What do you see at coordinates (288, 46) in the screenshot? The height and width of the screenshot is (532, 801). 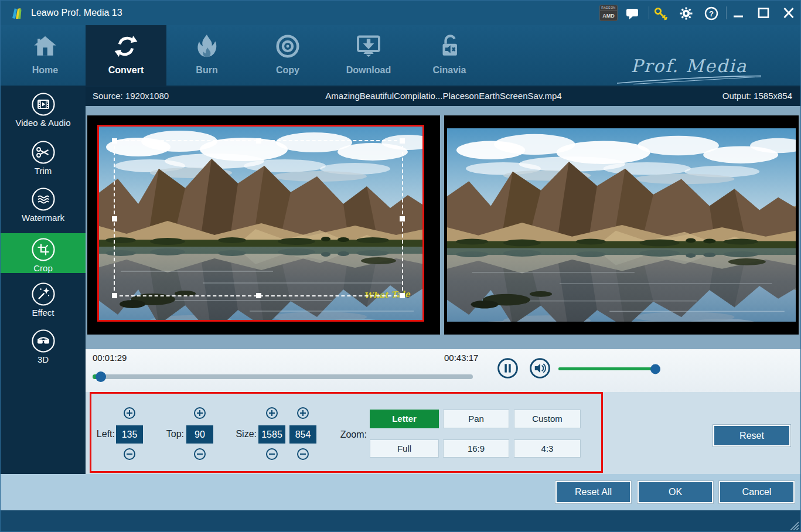 I see `copy-icon` at bounding box center [288, 46].